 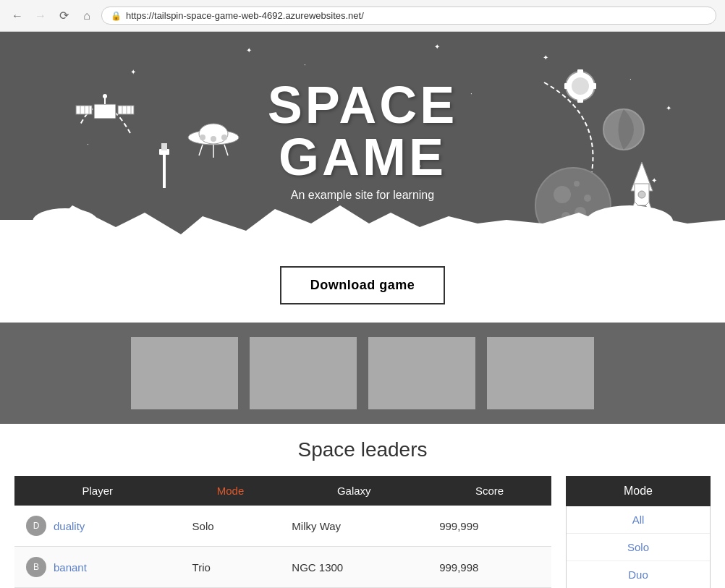 What do you see at coordinates (283, 527) in the screenshot?
I see `table-row: DdualitySoloMilky Way999,999` at bounding box center [283, 527].